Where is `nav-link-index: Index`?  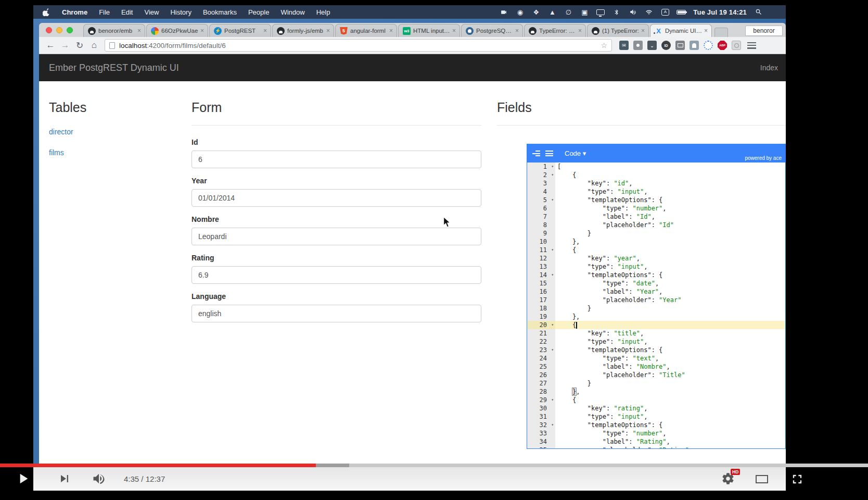
nav-link-index: Index is located at coordinates (773, 68).